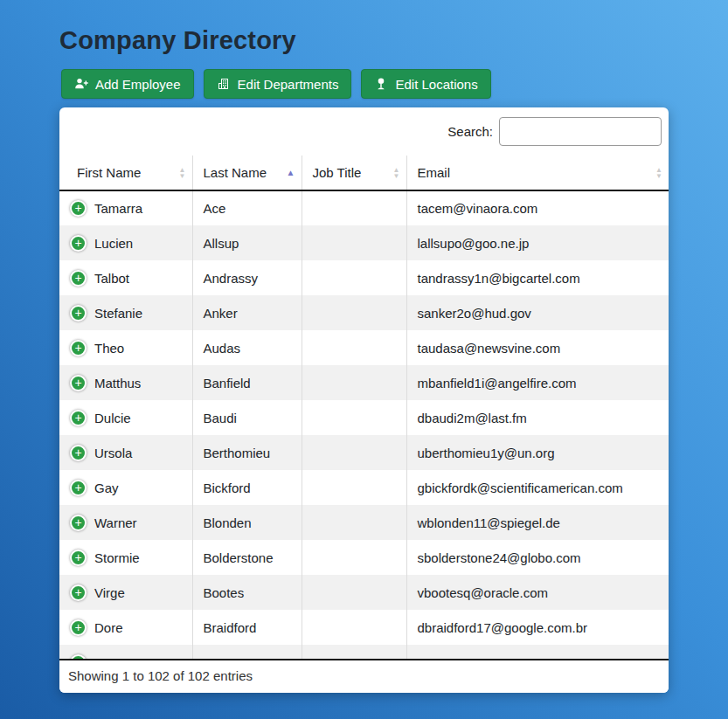 The image size is (728, 719). What do you see at coordinates (364, 676) in the screenshot?
I see `table-info: Showing 1 to 102 of 102 entries` at bounding box center [364, 676].